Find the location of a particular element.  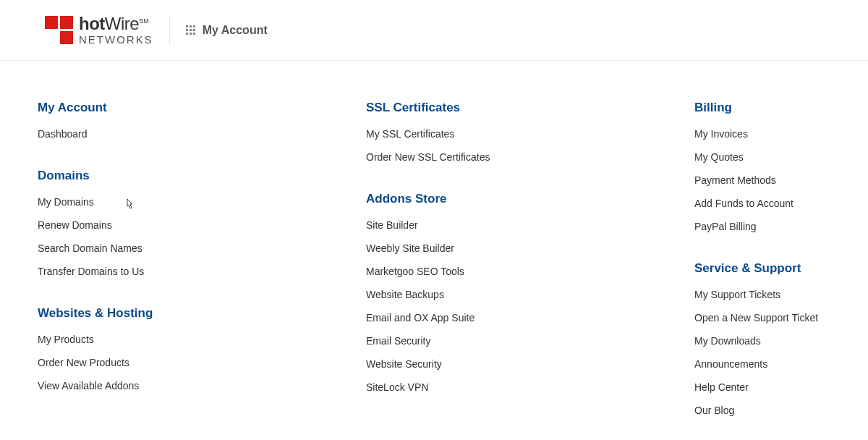

header-divider is located at coordinates (169, 30).